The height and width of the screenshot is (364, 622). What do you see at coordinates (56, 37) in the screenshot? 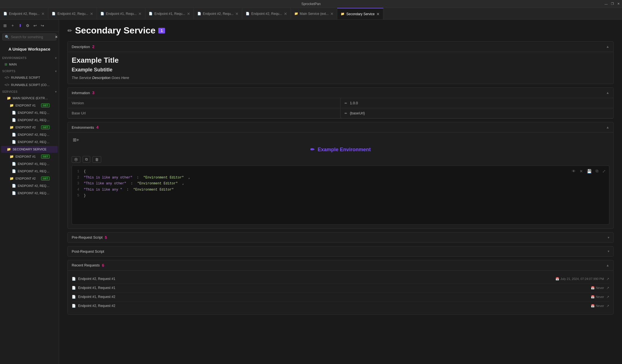
I see `search-clear-icon: ✕` at bounding box center [56, 37].